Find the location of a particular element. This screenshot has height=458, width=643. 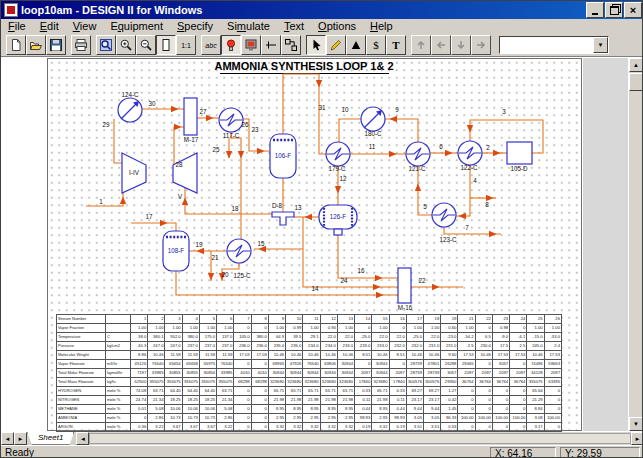

menu-options: Options is located at coordinates (337, 26).